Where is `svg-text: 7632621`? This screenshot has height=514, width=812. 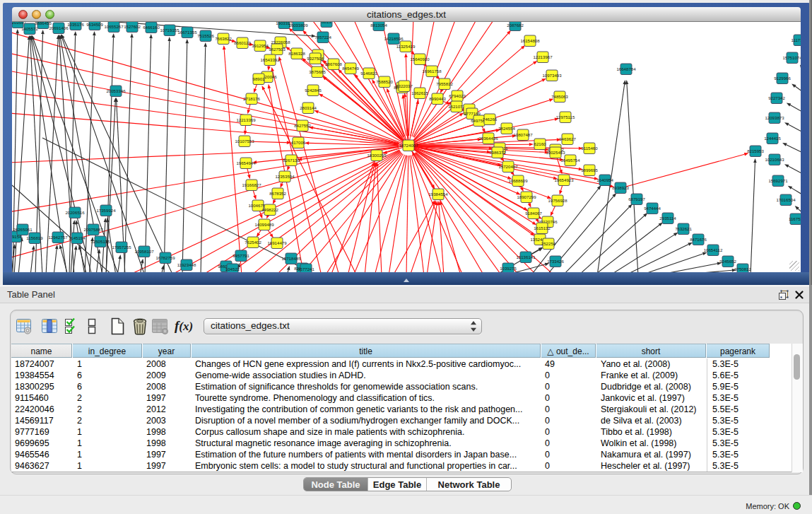
svg-text: 7632621 is located at coordinates (683, 229).